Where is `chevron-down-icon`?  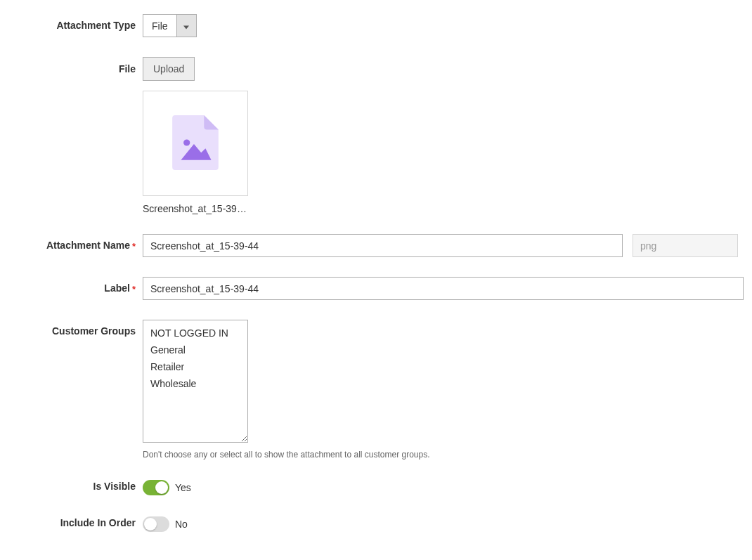 chevron-down-icon is located at coordinates (186, 26).